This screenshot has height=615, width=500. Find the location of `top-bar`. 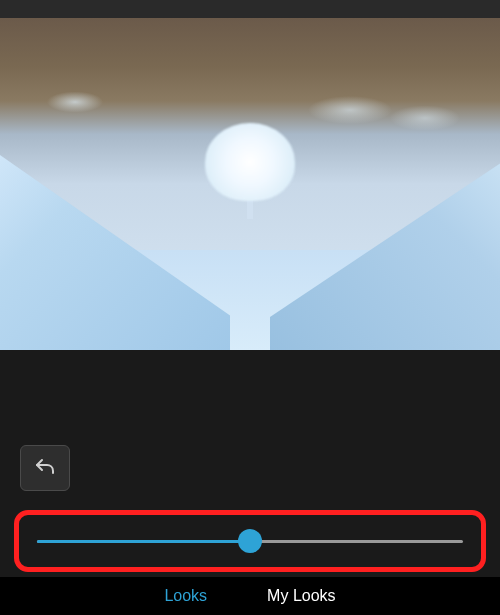

top-bar is located at coordinates (250, 9).